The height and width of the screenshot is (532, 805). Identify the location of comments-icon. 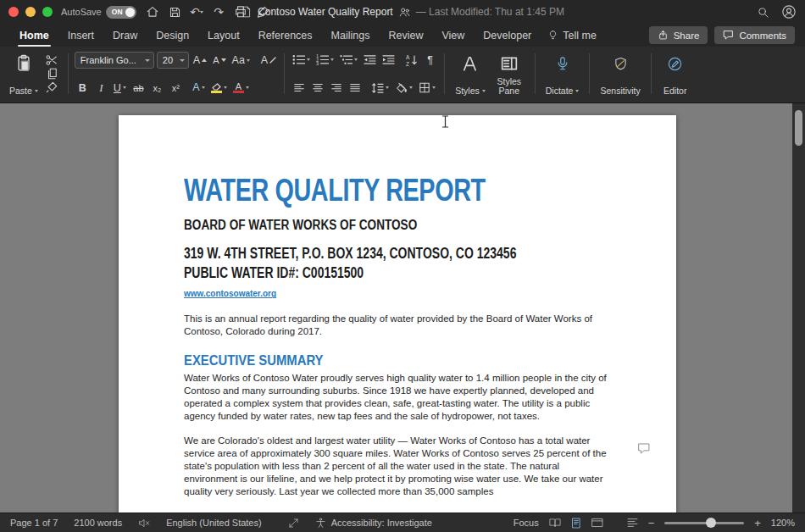
(729, 36).